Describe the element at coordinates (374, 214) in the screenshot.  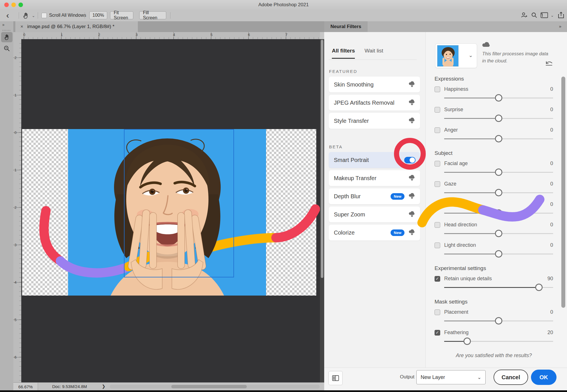
I see `filter-card: Super Zoom` at that location.